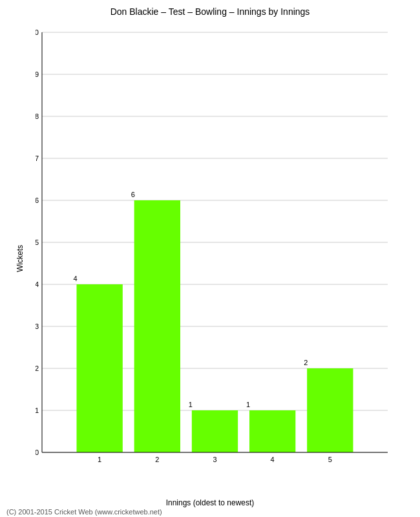 This screenshot has height=517, width=420. I want to click on y-tick-label: 1, so click(37, 410).